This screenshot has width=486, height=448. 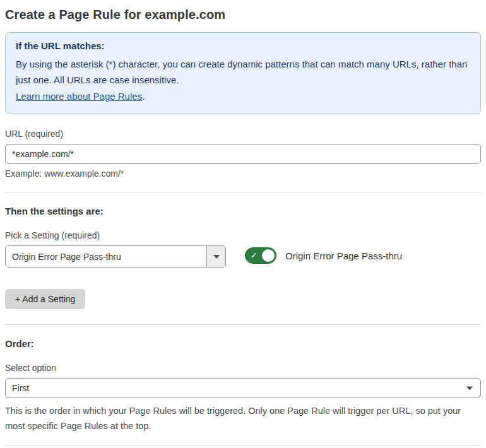 I want to click on setting-toggle-group: ✓ Origin Error Page Pass-thru, so click(x=323, y=256).